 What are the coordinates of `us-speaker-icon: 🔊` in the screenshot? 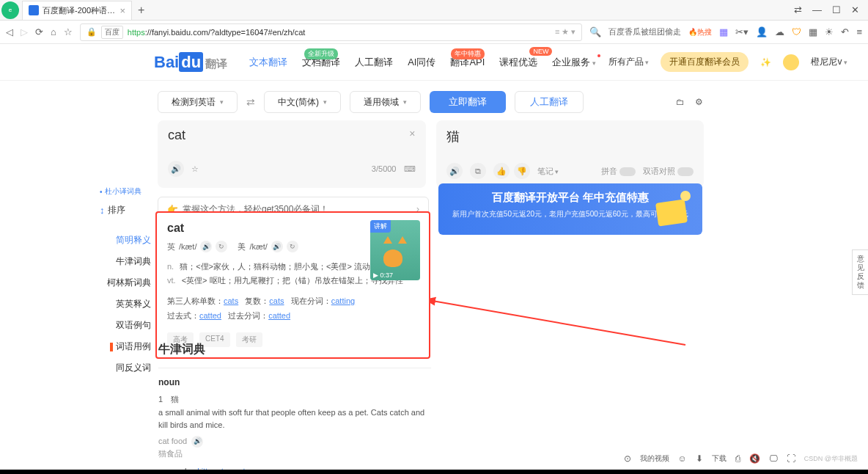 It's located at (277, 247).